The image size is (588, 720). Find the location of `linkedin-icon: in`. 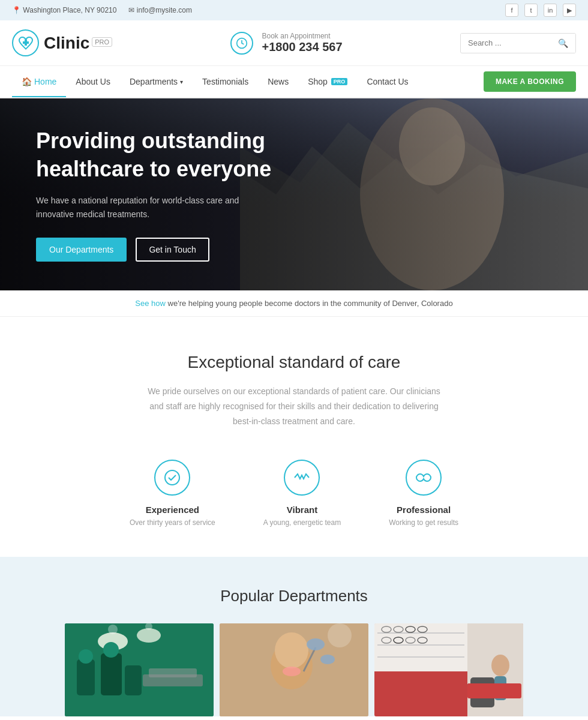

linkedin-icon: in is located at coordinates (550, 10).